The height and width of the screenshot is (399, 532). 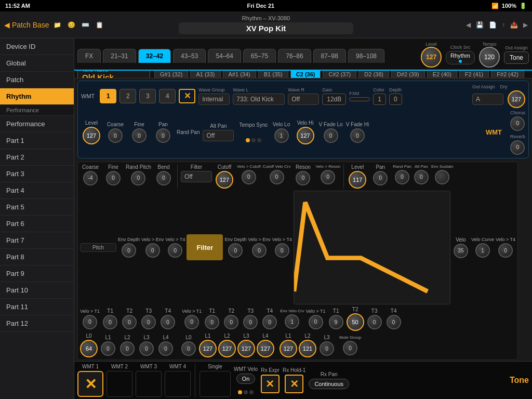 I want to click on velo-cutoff-knob: 0, so click(x=249, y=177).